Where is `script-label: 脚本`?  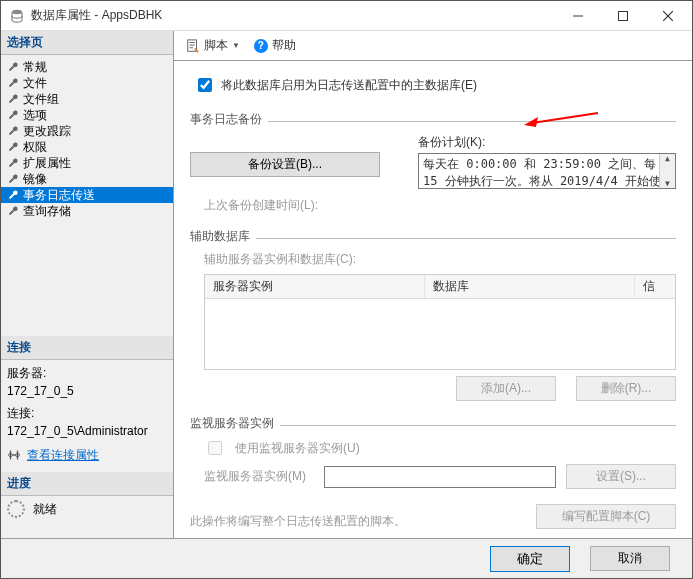 script-label: 脚本 is located at coordinates (216, 46).